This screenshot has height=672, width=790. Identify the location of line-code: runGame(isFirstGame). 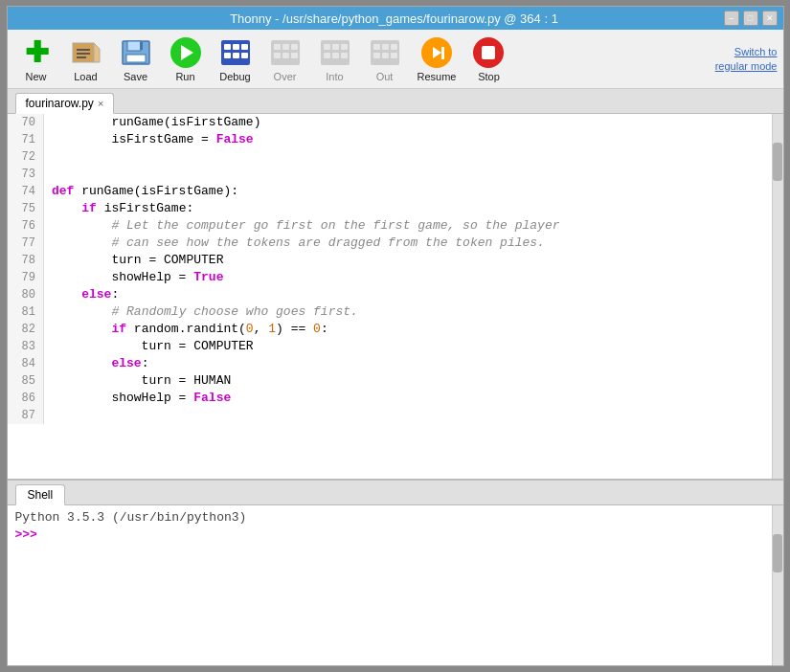
(408, 123).